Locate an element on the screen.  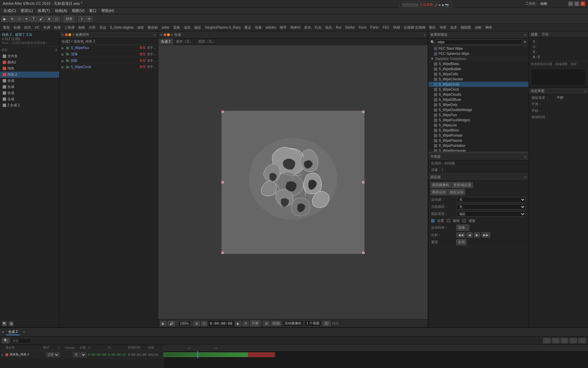
motion-source-select: 无 is located at coordinates (491, 200).